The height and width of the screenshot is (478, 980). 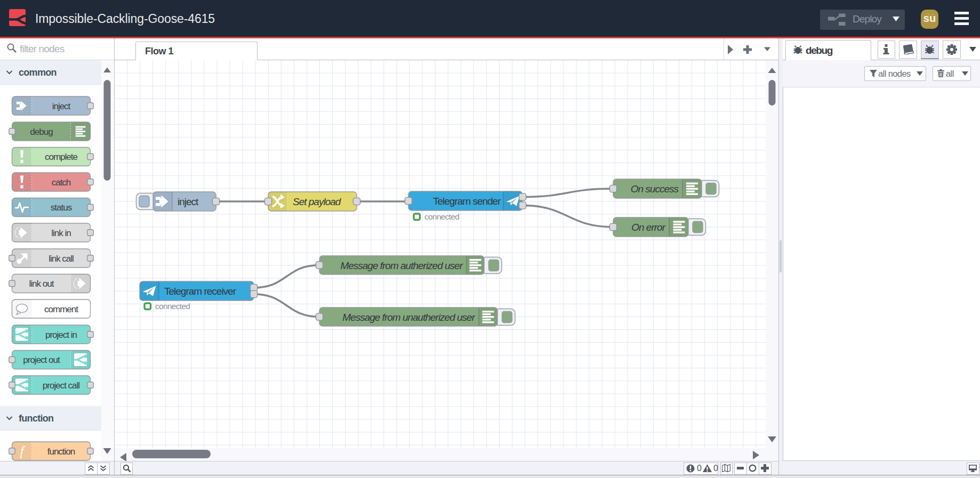 What do you see at coordinates (655, 189) in the screenshot?
I see `svg-text: On success` at bounding box center [655, 189].